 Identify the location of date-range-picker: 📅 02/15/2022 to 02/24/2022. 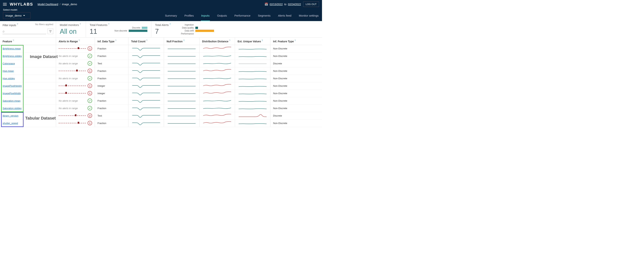
(283, 4).